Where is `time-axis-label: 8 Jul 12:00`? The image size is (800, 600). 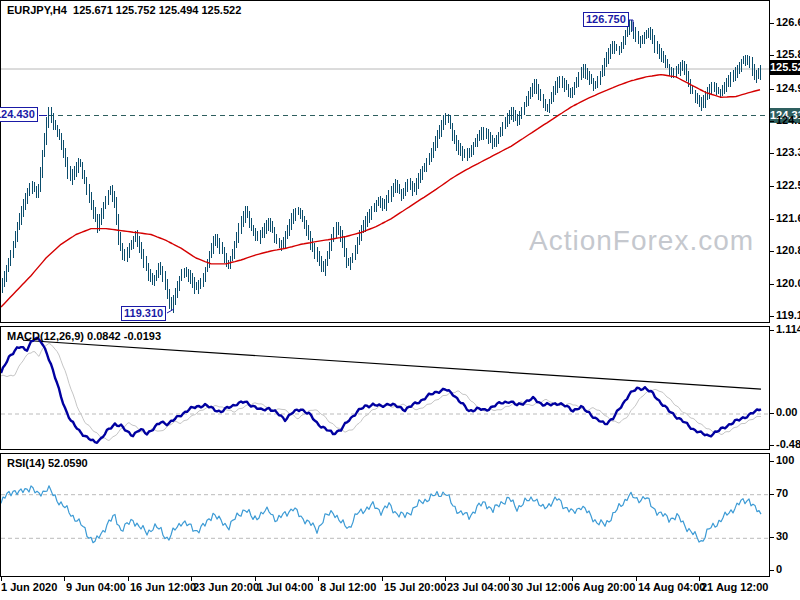 time-axis-label: 8 Jul 12:00 is located at coordinates (348, 587).